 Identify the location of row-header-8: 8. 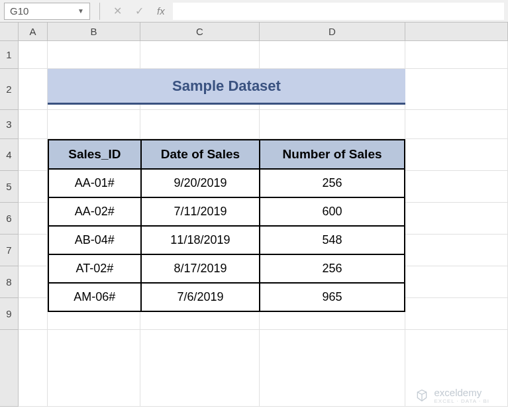
(9, 282).